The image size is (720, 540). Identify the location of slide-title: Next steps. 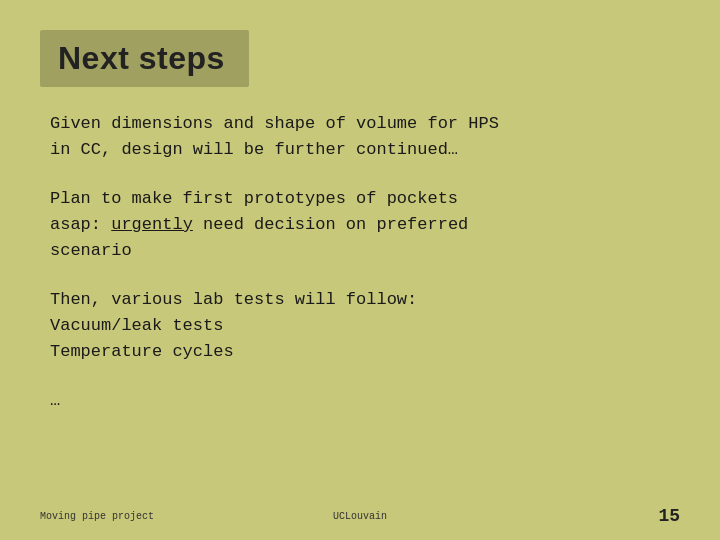
(142, 58).